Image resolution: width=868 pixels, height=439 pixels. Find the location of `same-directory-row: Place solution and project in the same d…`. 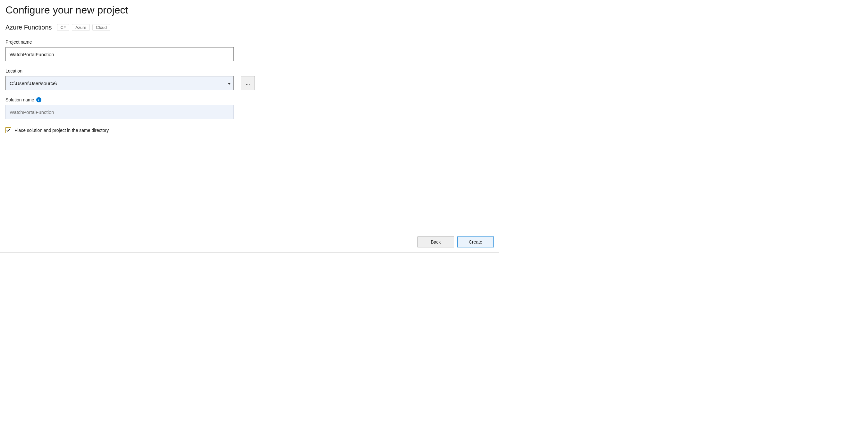

same-directory-row: Place solution and project in the same d… is located at coordinates (249, 130).